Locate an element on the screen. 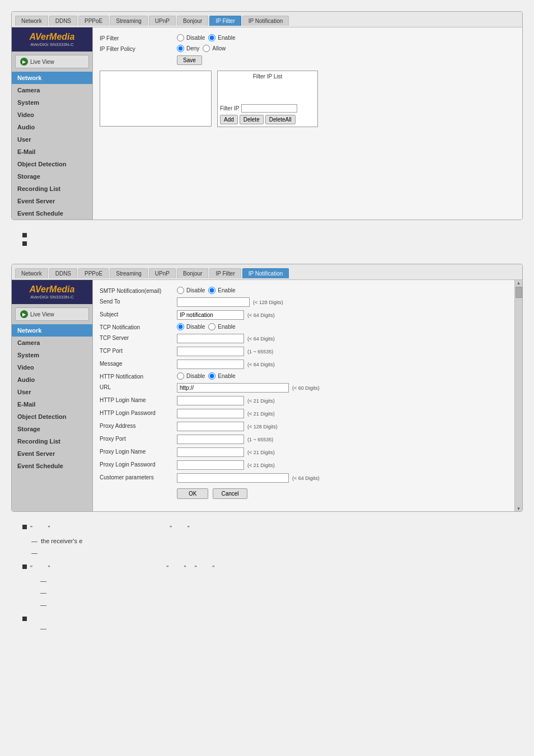  sidebar-item-camera-2: Camera is located at coordinates (52, 343).